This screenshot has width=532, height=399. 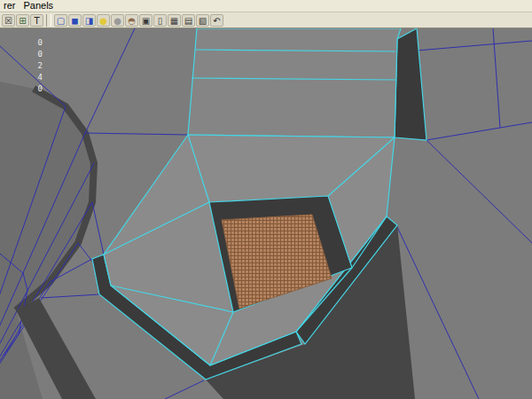 What do you see at coordinates (37, 66) in the screenshot?
I see `hud-value: 2` at bounding box center [37, 66].